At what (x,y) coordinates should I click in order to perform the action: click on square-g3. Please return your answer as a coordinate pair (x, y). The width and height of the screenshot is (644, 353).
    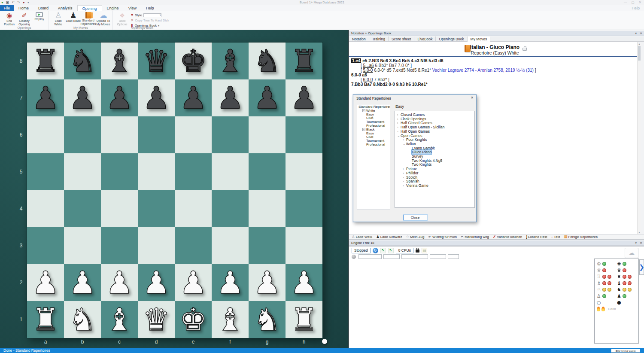
    Looking at the image, I should click on (267, 246).